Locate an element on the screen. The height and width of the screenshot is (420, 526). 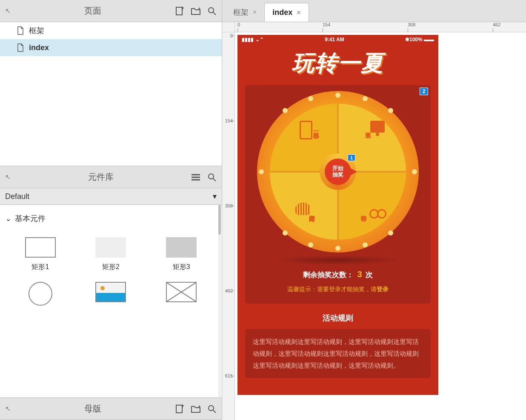
widget-label: 矩形2 is located at coordinates (111, 267).